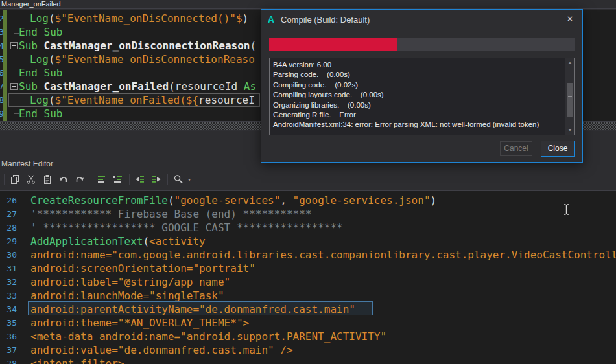 This screenshot has height=364, width=616. I want to click on code-line: 30android:name="com.google.android.libra…, so click(308, 255).